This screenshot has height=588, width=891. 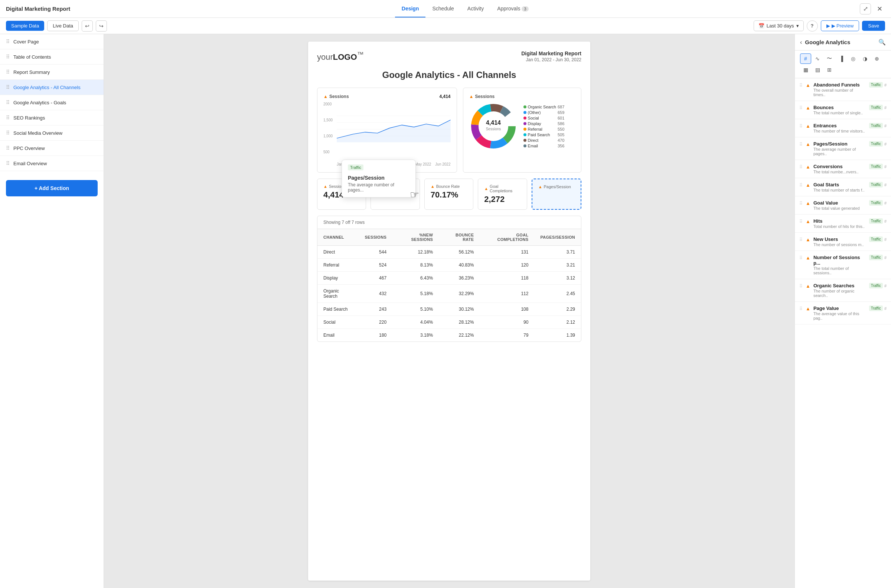 What do you see at coordinates (806, 58) in the screenshot?
I see `icon-tool-hash: #` at bounding box center [806, 58].